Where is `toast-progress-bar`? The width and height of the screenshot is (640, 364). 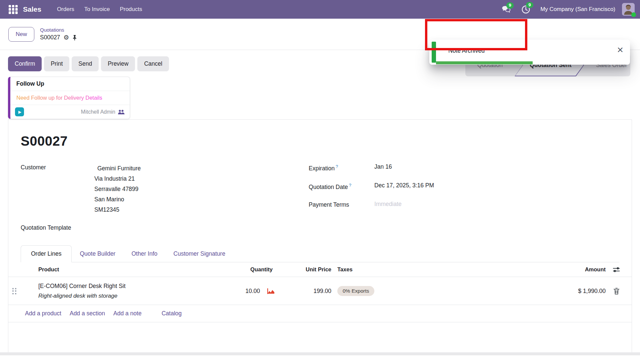 toast-progress-bar is located at coordinates (484, 63).